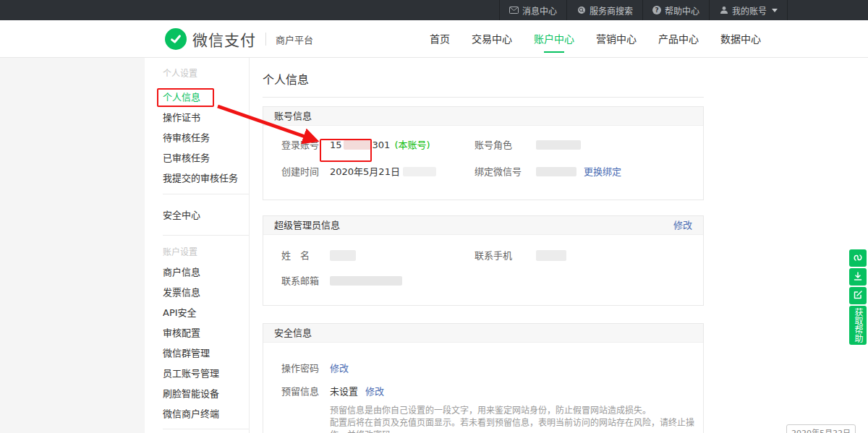  What do you see at coordinates (205, 293) in the screenshot?
I see `sidebar-item-invoice-info: 发票信息` at bounding box center [205, 293].